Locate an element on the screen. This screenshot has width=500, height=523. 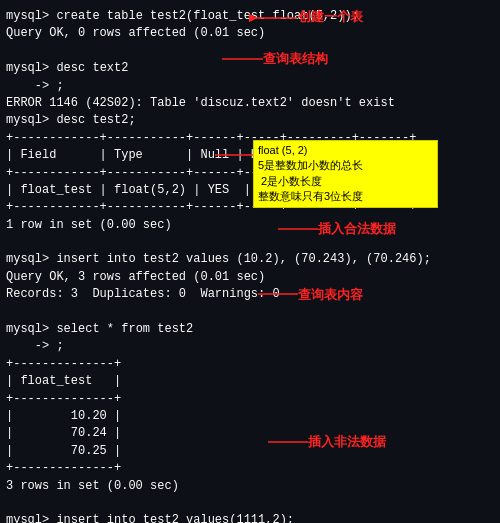
line-7: mysql> desc test2; is located at coordinates (250, 120).